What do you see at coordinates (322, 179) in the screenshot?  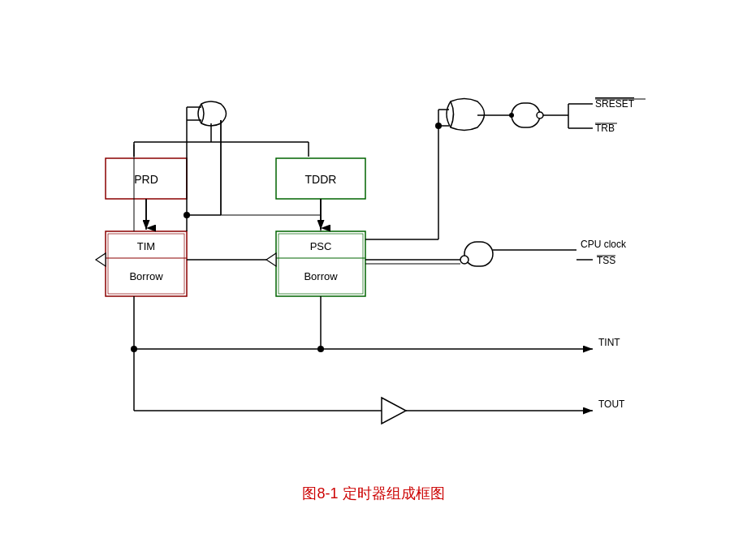 I see `tddr-label: TDDR` at bounding box center [322, 179].